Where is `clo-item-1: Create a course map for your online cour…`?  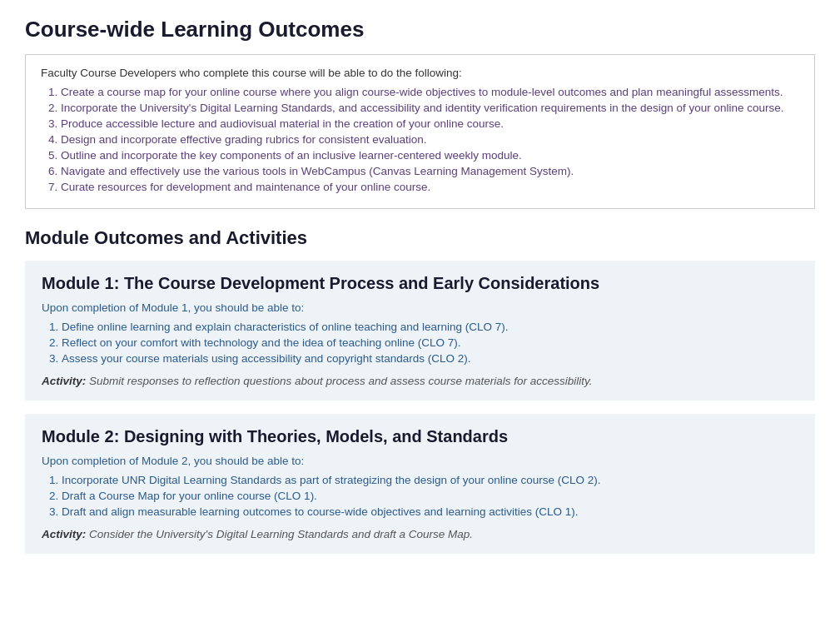 clo-item-1: Create a course map for your online cour… is located at coordinates (430, 92).